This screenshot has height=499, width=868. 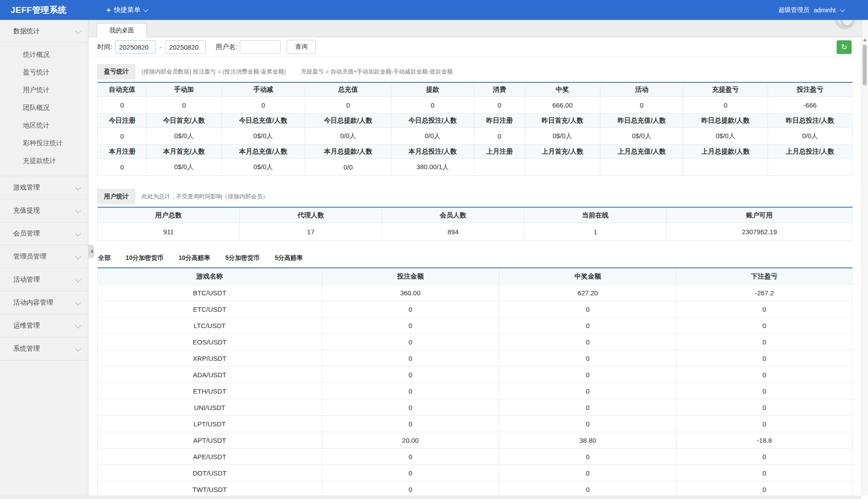 I want to click on sidebar-groups: 游戏管理 充值提现 会员管理 管理员管理 活动管理, so click(x=44, y=268).